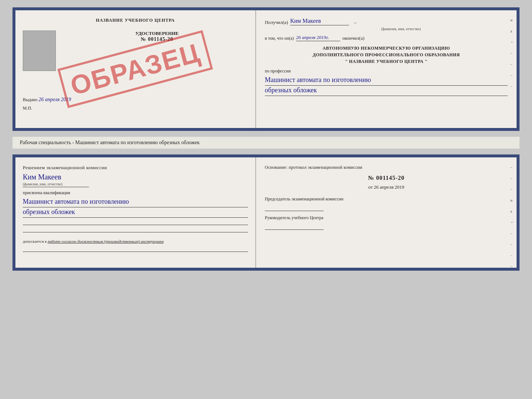 This screenshot has width=532, height=399. Describe the element at coordinates (135, 229) in the screenshot. I see `blank-line2` at that location.